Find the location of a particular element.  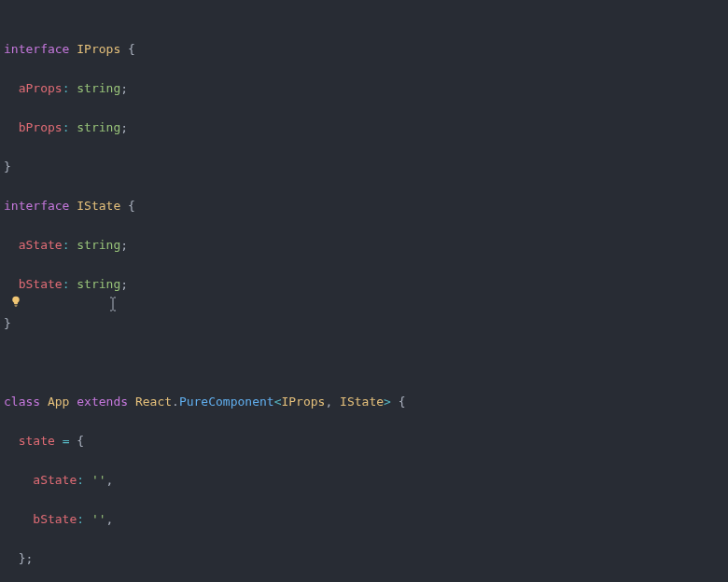

code-line: aState: '', is located at coordinates (364, 479).